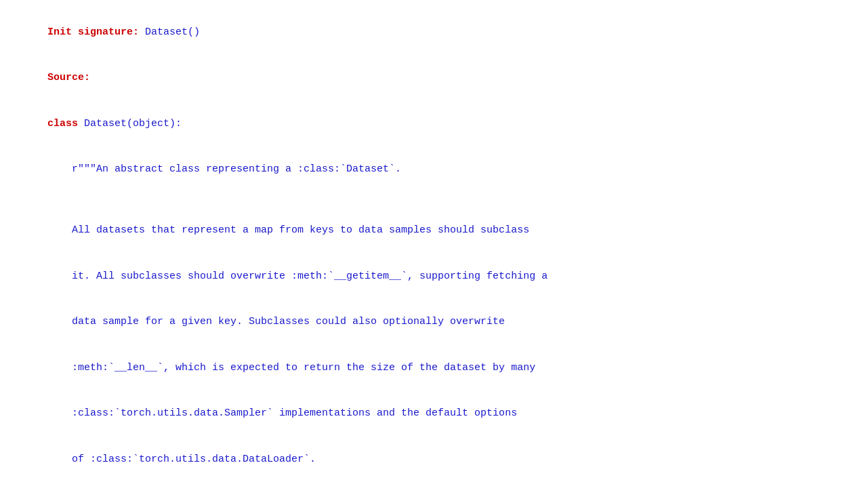 The height and width of the screenshot is (501, 868). What do you see at coordinates (282, 414) in the screenshot?
I see `doc-text5: :class:`torch.utils.data.Sampler` implem…` at bounding box center [282, 414].